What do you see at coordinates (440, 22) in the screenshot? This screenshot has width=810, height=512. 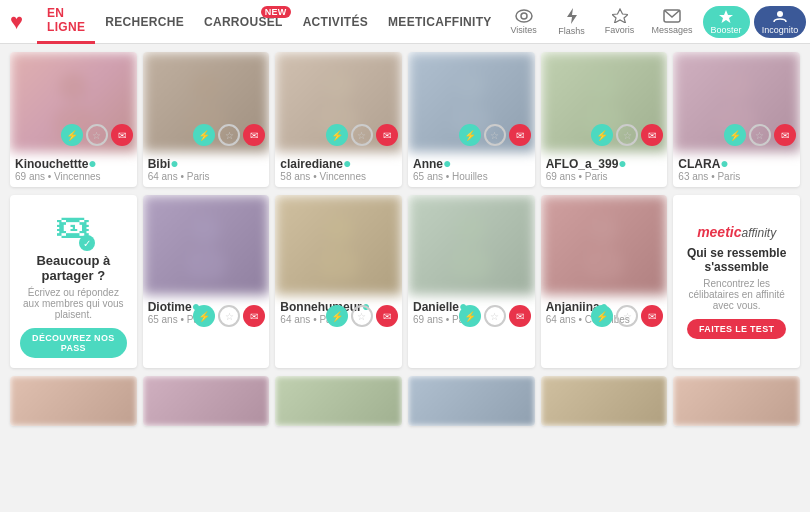 I see `nav-item-meeticaffinity: MEETICAFFINITY` at bounding box center [440, 22].